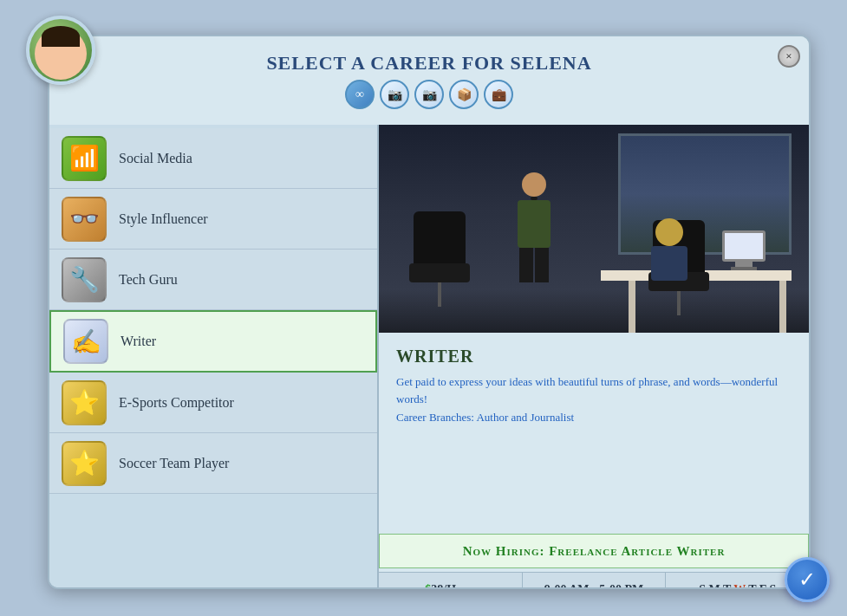 Image resolution: width=847 pixels, height=616 pixels. Describe the element at coordinates (789, 56) in the screenshot. I see `close-button: ×` at that location.